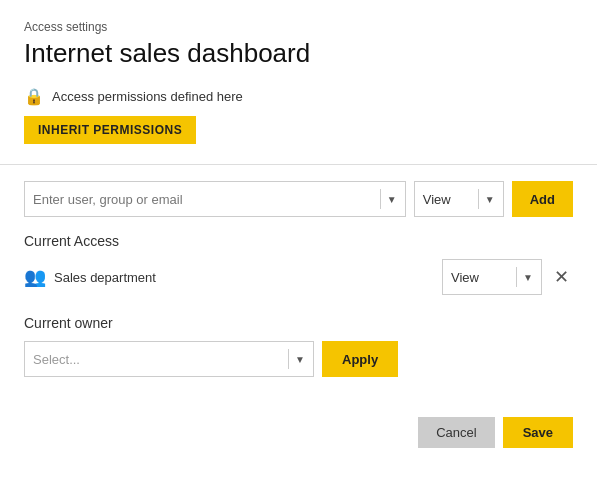 This screenshot has width=597, height=501. Describe the element at coordinates (492, 277) in the screenshot. I see `access-view-wrapper: View ▼` at that location.